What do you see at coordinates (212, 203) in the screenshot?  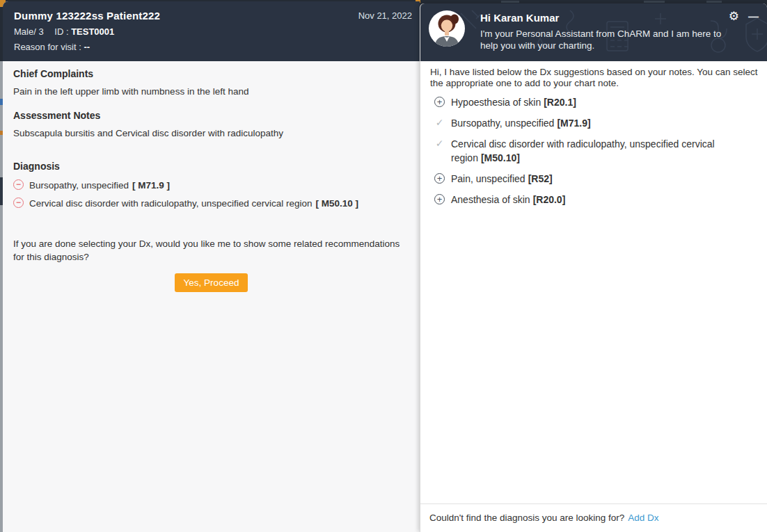 I see `diagnosis-item: − Cervical disc disorder with radiculopa…` at bounding box center [212, 203].